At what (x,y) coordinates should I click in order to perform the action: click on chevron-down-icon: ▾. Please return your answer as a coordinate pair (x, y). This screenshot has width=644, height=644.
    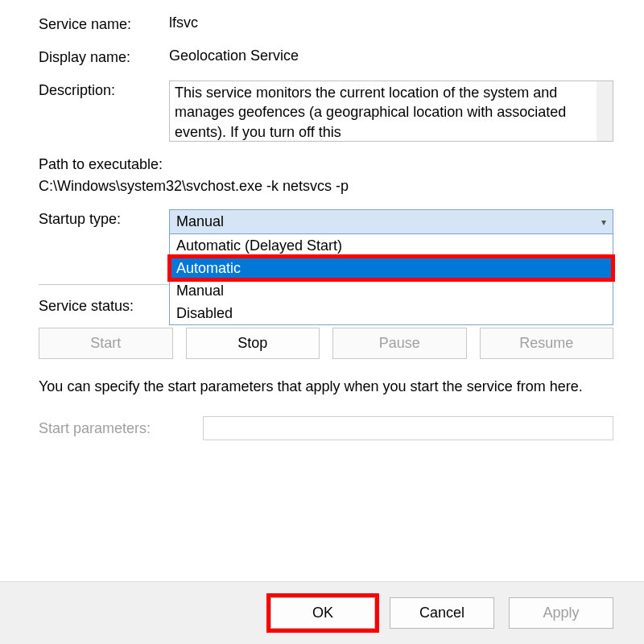
    Looking at the image, I should click on (604, 222).